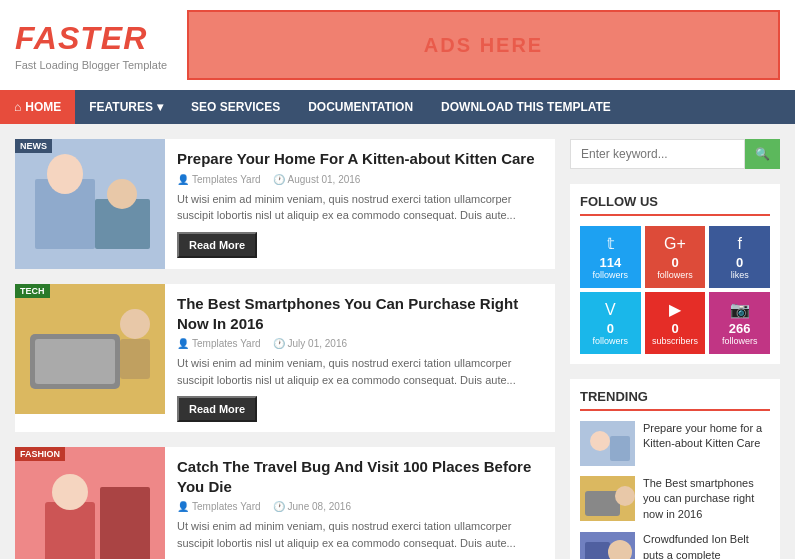 The height and width of the screenshot is (559, 795). Describe the element at coordinates (762, 154) in the screenshot. I see `search-button: 🔍` at that location.